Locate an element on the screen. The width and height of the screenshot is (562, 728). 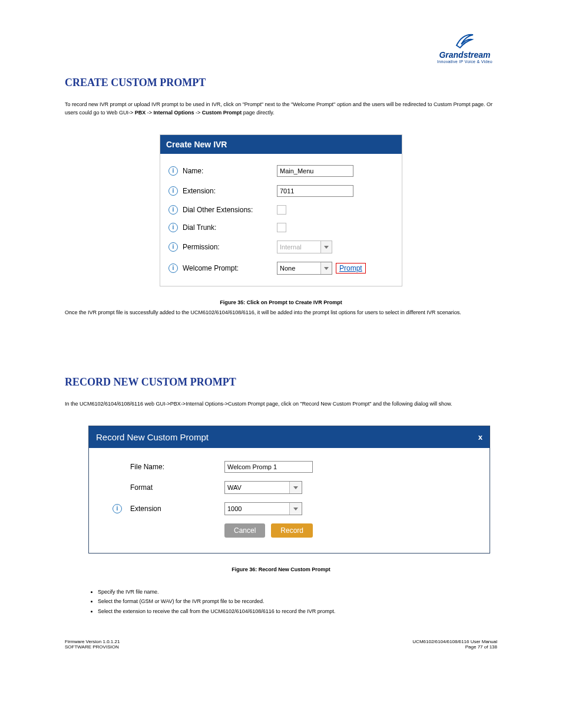
create-new-ivr-panel: Create New IVR i Name: i Extension: i Di… is located at coordinates (281, 210).